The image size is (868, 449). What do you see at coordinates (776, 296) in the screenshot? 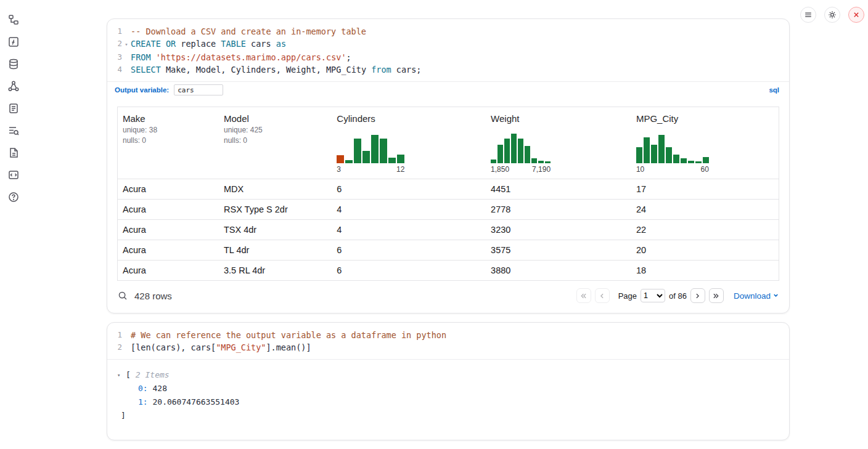
I see `chevron-down-icon` at bounding box center [776, 296].